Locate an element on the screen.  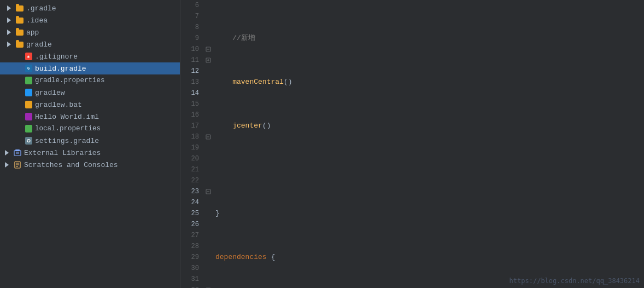
line-num-18: 18 is located at coordinates (190, 137).